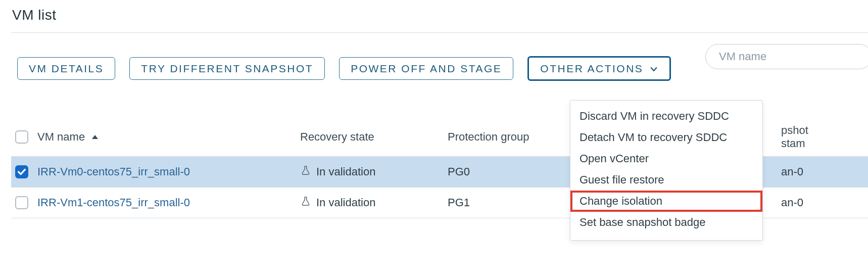 Image resolution: width=868 pixels, height=277 pixels. What do you see at coordinates (599, 69) in the screenshot?
I see `other-actions-button: OTHER ACTIONS` at bounding box center [599, 69].